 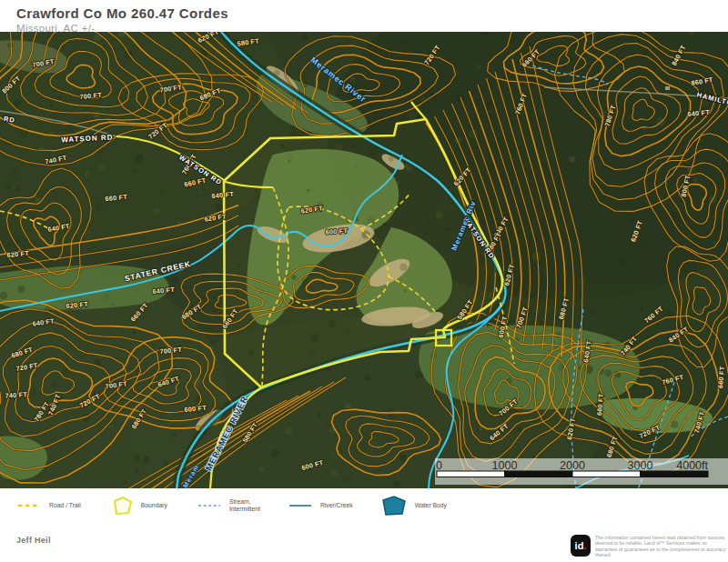 I want to click on road-label: RD, so click(x=9, y=120).